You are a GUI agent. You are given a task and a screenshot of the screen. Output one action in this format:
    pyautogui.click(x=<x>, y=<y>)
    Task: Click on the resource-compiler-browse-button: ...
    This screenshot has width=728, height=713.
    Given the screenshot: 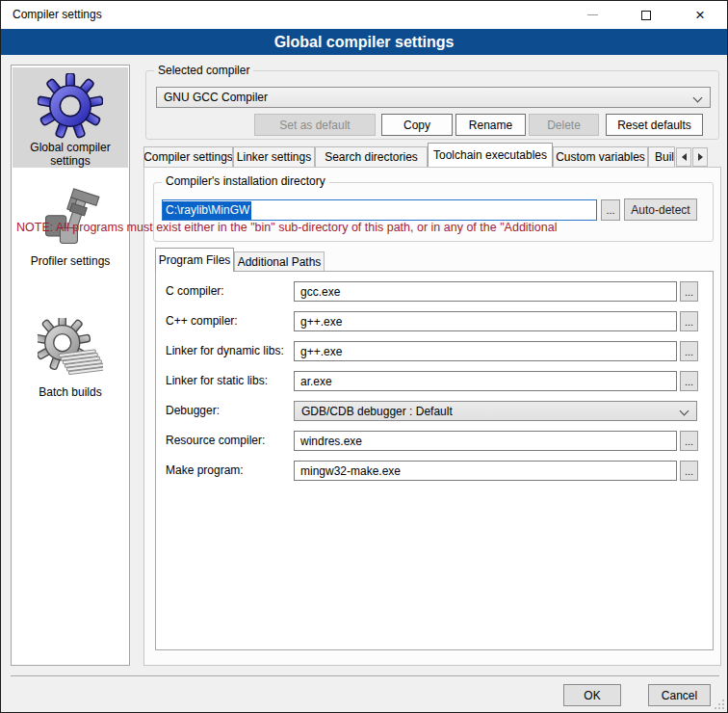 What is the action you would take?
    pyautogui.click(x=689, y=441)
    